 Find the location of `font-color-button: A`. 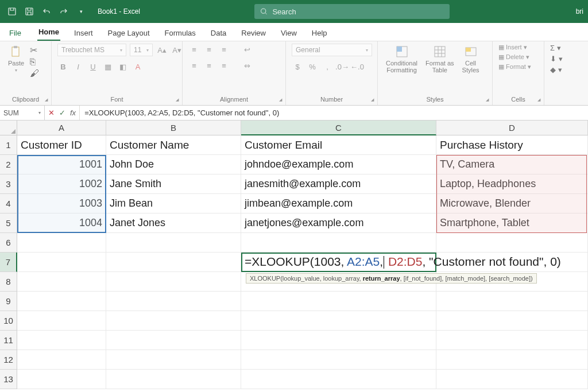

font-color-button: A is located at coordinates (138, 67).